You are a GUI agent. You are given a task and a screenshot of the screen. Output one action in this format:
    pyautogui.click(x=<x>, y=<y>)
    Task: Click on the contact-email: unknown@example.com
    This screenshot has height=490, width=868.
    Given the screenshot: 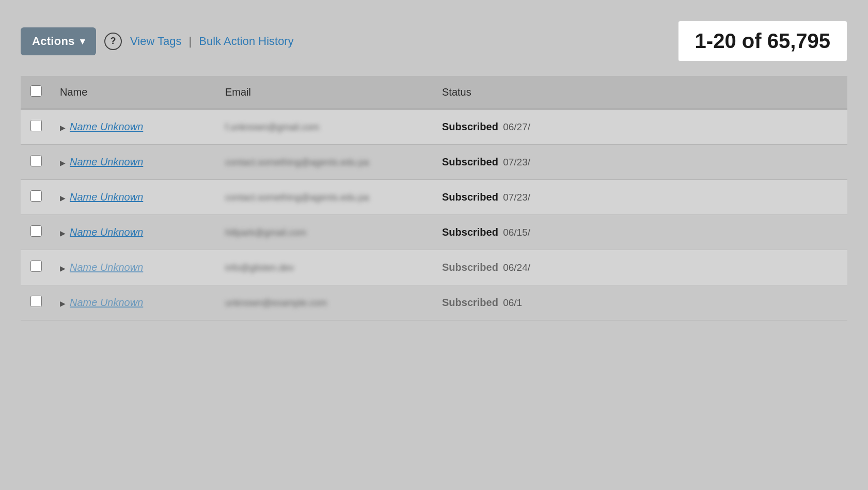 What is the action you would take?
    pyautogui.click(x=276, y=303)
    